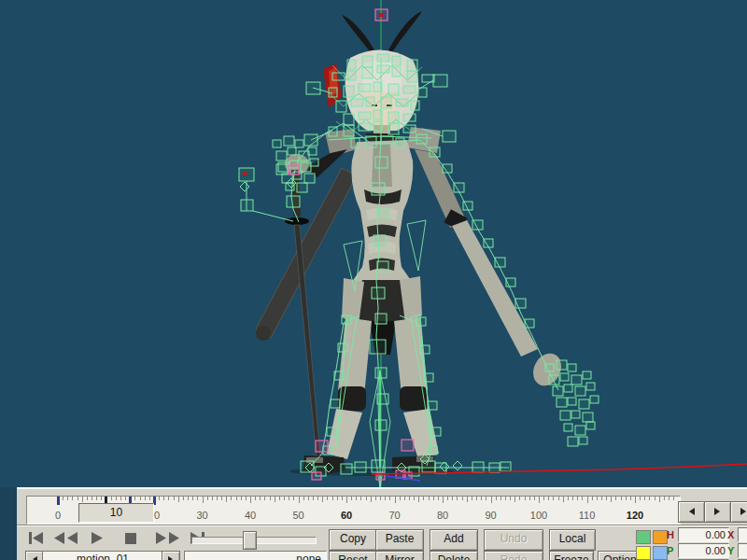  What do you see at coordinates (353, 539) in the screenshot?
I see `copy-button: Copy` at bounding box center [353, 539].